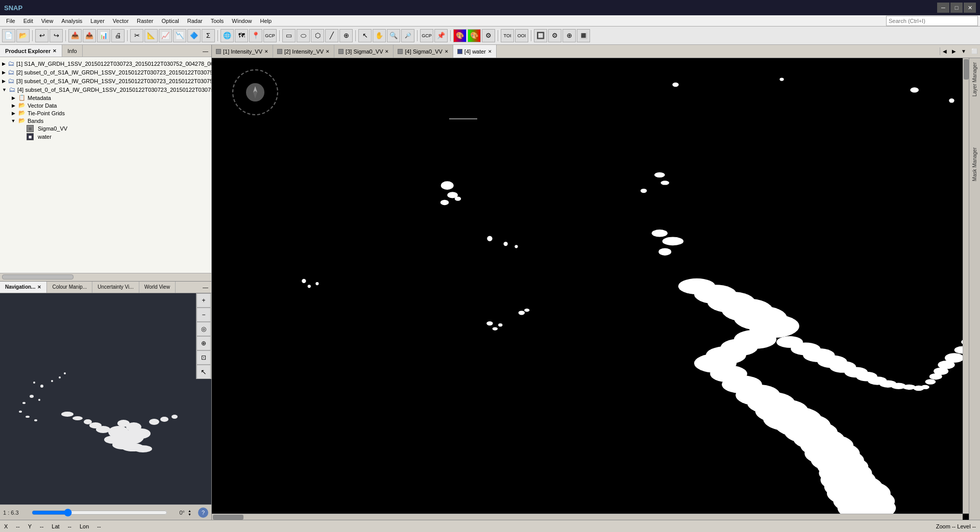 Image resolution: width=980 pixels, height=532 pixels. What do you see at coordinates (975, 80) in the screenshot?
I see `layer-manager-panel: Layer Manager` at bounding box center [975, 80].